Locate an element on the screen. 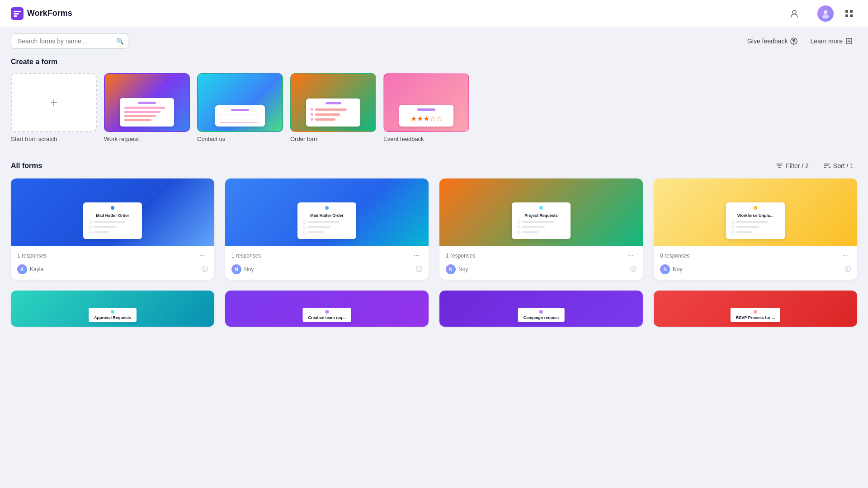  info-icon-4: ⓘ is located at coordinates (848, 269).